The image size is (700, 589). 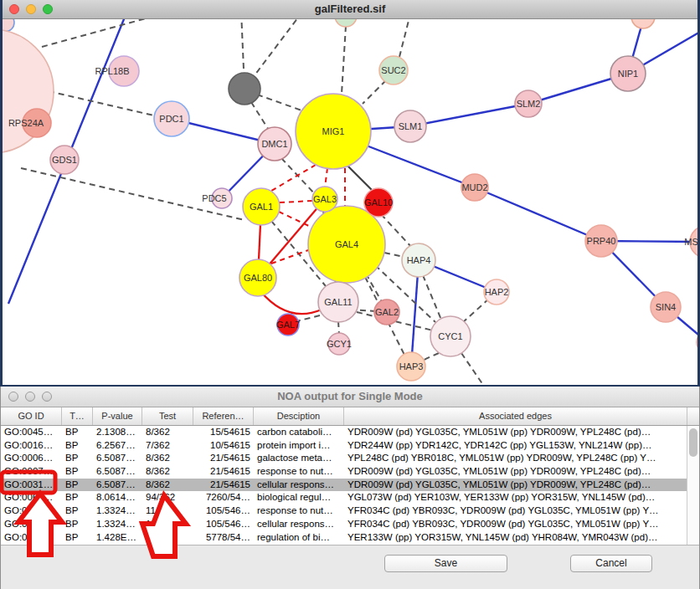 What do you see at coordinates (516, 538) in the screenshot?
I see `cell-edges: YER133W (pp) YOR315W, YNL145W (pd) YHR08…` at bounding box center [516, 538].